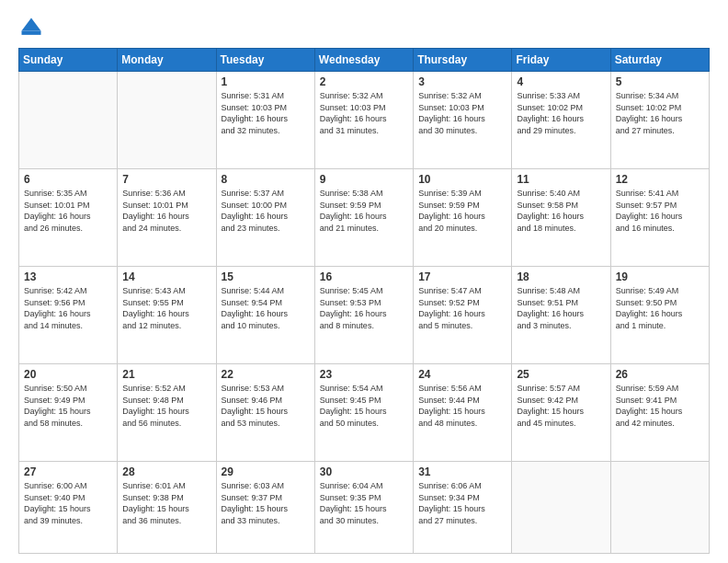 The image size is (728, 563). I want to click on calendar-cell: 6Sunrise: 5:35 AM Sunset: 10:01 PM Dayli…, so click(68, 218).